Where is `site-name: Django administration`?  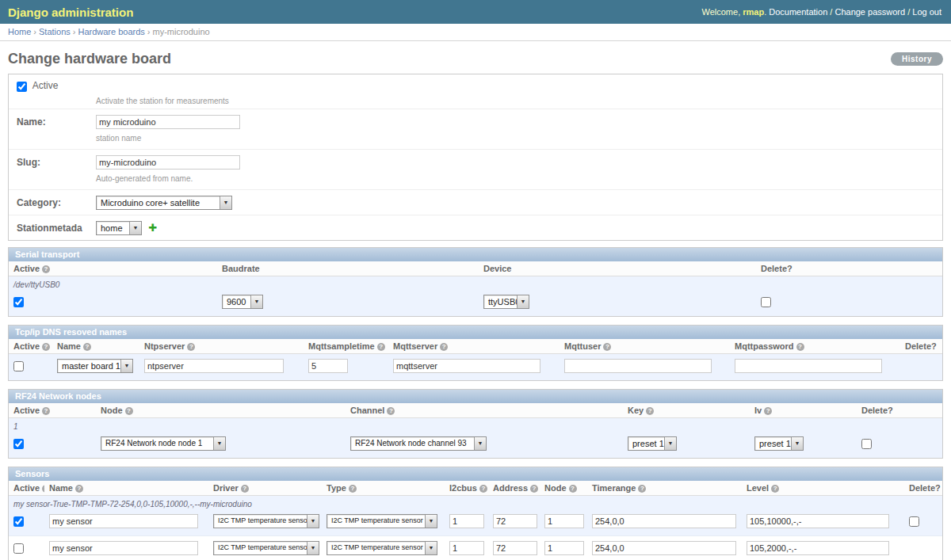
site-name: Django administration is located at coordinates (71, 13).